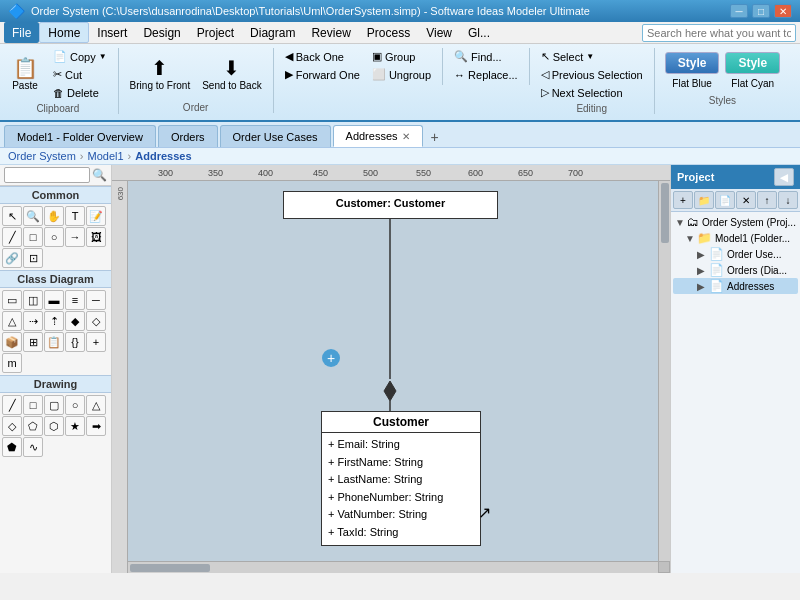 This screenshot has height=600, width=800. I want to click on scroll-horizontal, so click(393, 567).